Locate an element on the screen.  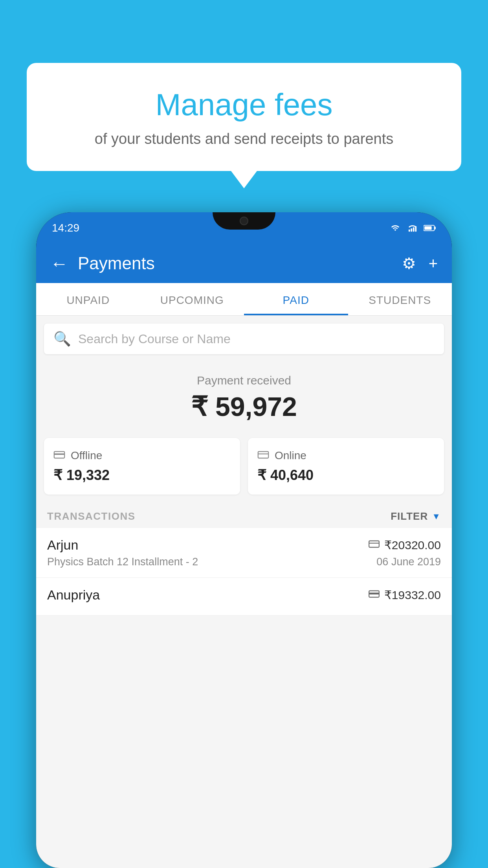
filter-icon: ▼ is located at coordinates (436, 517).